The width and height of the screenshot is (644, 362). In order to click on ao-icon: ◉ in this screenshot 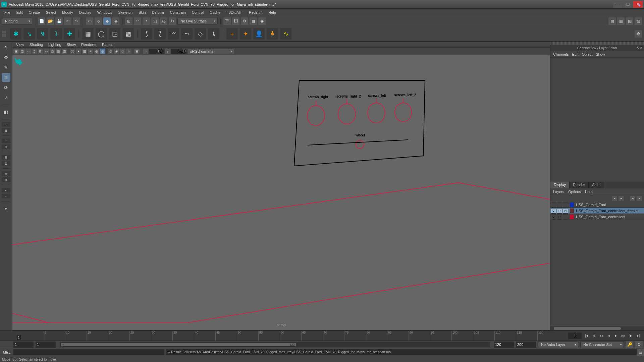, I will do `click(117, 51)`.